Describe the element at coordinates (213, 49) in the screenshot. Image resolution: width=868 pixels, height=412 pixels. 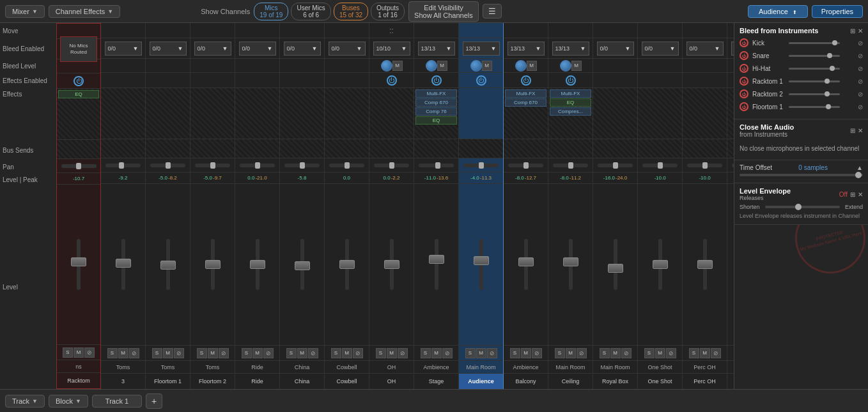
I see `bleed-dropdown-4: 0/0▼` at that location.